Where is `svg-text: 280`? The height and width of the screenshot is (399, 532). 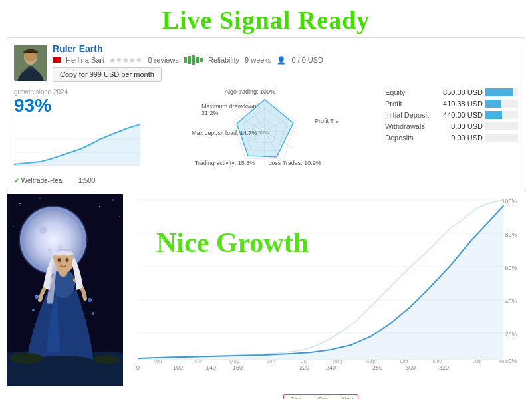
svg-text: 280 is located at coordinates (378, 368).